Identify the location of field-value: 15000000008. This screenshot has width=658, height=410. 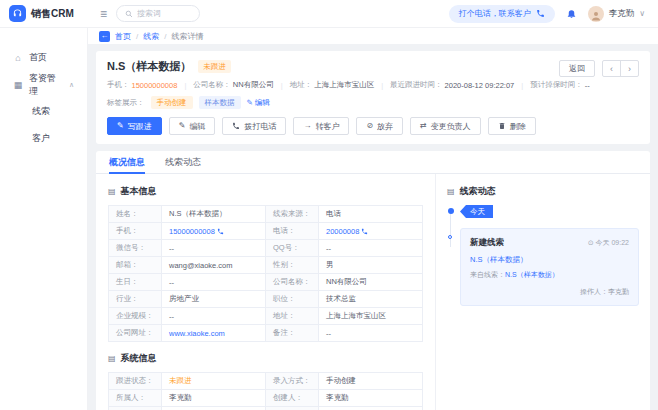
(214, 232).